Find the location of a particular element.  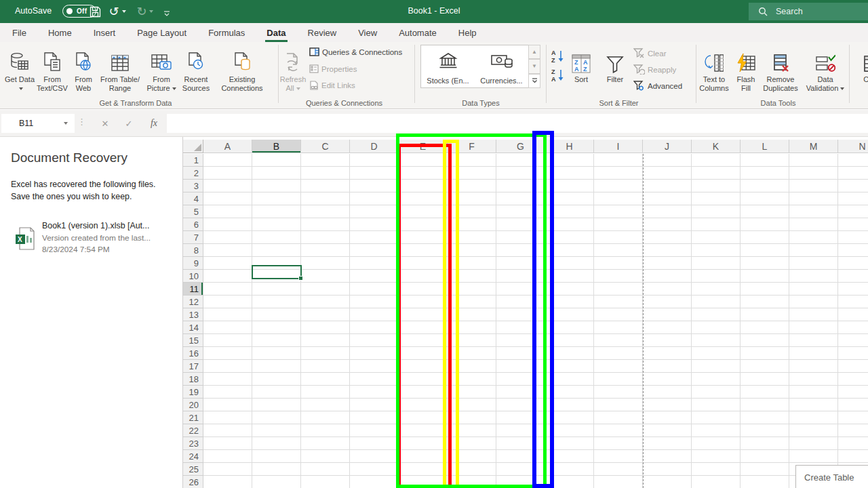

name-box: B11 is located at coordinates (38, 123).